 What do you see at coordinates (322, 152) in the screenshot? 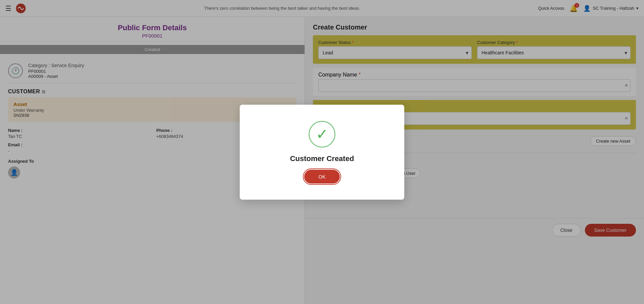
I see `success-dialog: ✓ Customer Created OK` at bounding box center [322, 152].